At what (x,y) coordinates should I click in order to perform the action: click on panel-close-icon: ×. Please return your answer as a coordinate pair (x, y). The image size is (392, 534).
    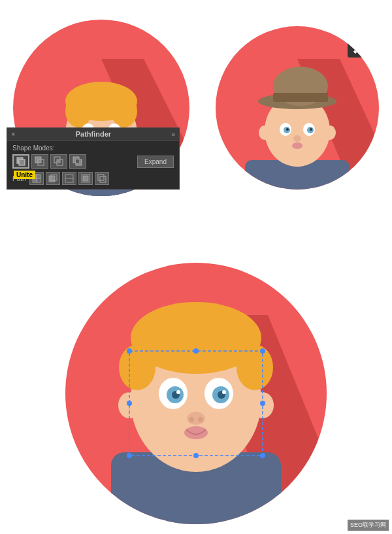
    Looking at the image, I should click on (13, 134).